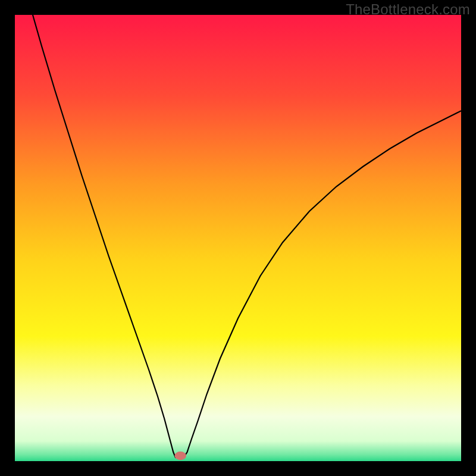 This screenshot has width=476, height=476. What do you see at coordinates (181, 456) in the screenshot?
I see `optimum-marker` at bounding box center [181, 456].